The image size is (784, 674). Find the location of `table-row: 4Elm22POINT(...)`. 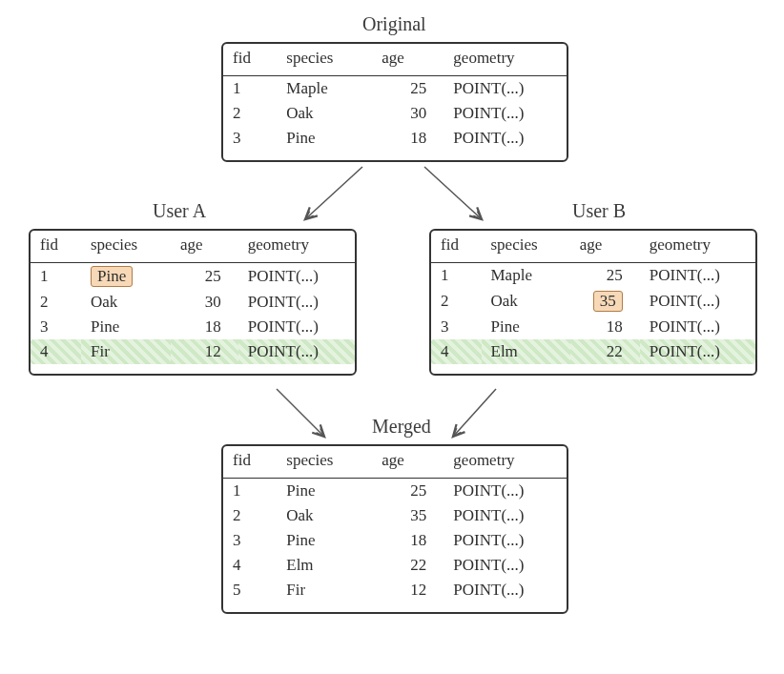

table-row: 4Elm22POINT(...) is located at coordinates (395, 565).